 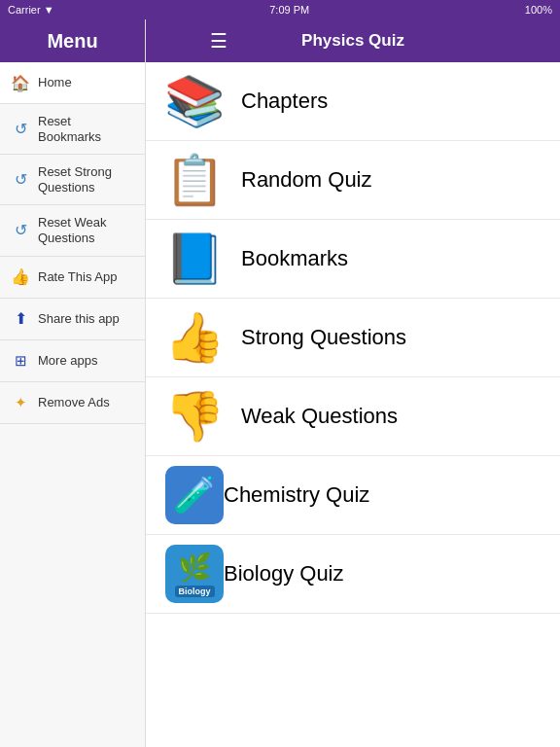 I want to click on biology-icon: 🌿Biology, so click(x=194, y=574).